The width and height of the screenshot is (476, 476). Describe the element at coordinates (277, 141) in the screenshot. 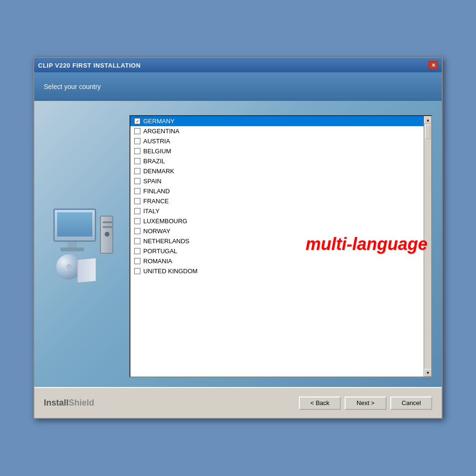

I see `country-item: AUSTRIA` at that location.